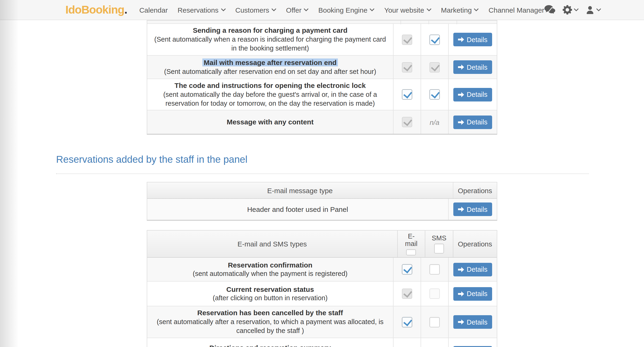 The height and width of the screenshot is (347, 644). I want to click on nav-item-label: Your website, so click(404, 10).